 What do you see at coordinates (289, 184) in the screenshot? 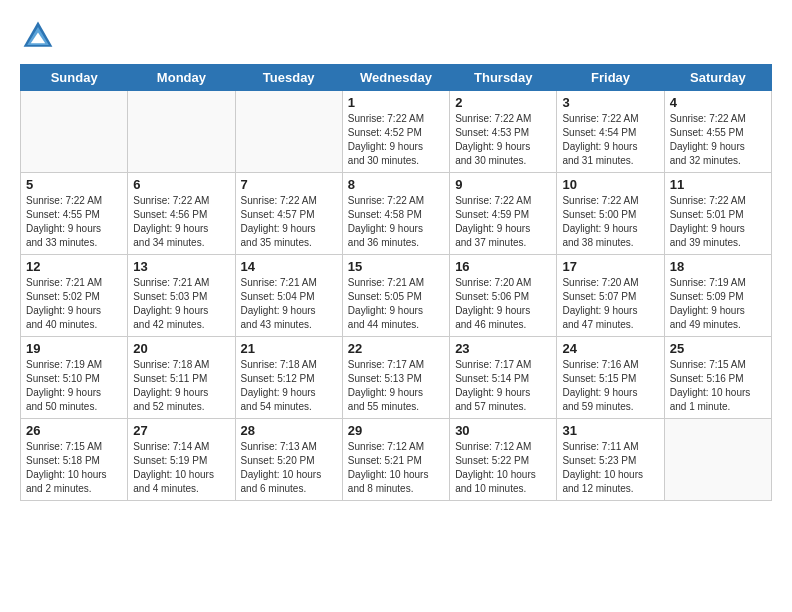
I see `cell-date: 7` at bounding box center [289, 184].